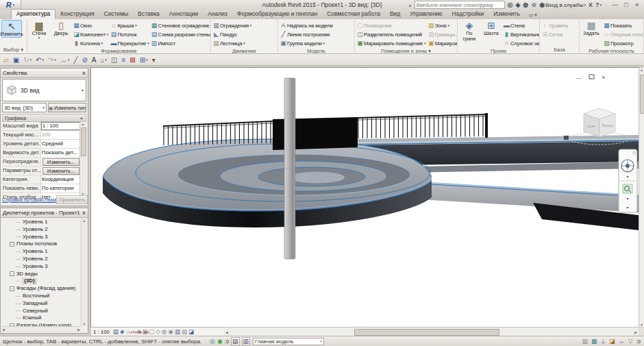  I want to click on maximize-button: □, so click(626, 5).